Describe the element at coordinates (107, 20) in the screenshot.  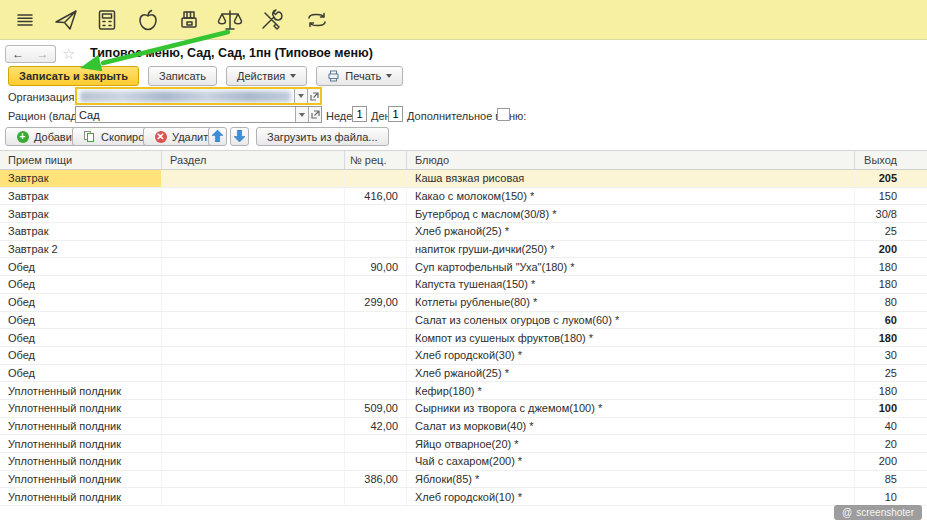
I see `calculator-icon` at that location.